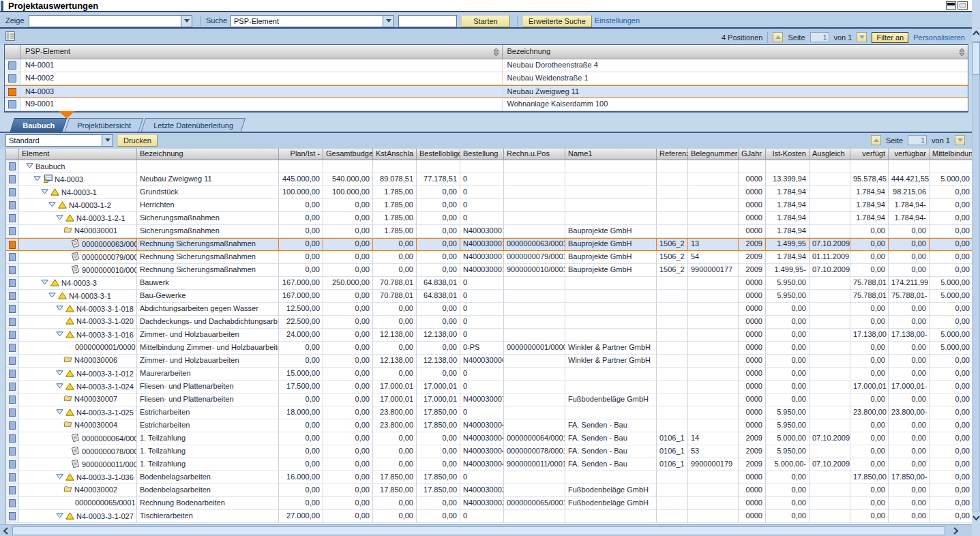  What do you see at coordinates (962, 53) in the screenshot?
I see `sort-icon` at bounding box center [962, 53].